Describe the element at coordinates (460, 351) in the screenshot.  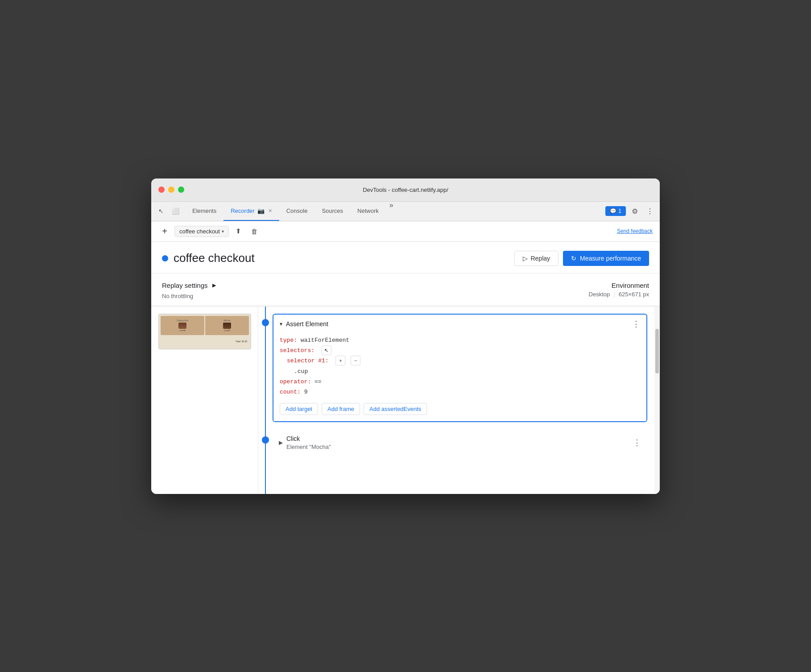
I see `code-line-selectors: selectors: ↖` at that location.